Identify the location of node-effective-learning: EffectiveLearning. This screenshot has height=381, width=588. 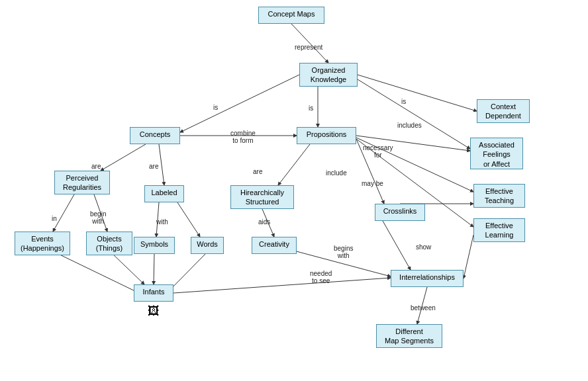
(499, 230).